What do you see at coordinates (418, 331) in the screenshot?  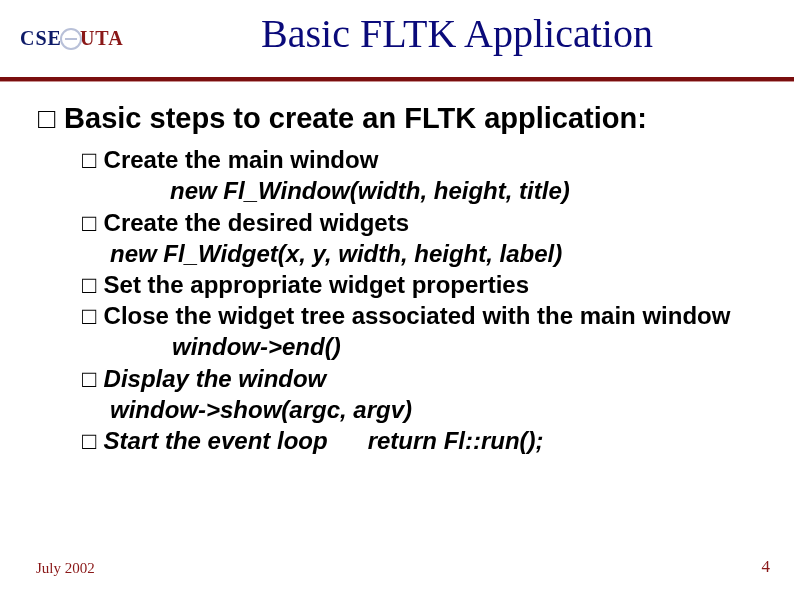 I see `item-4: □Close the widget tree associated with t…` at bounding box center [418, 331].